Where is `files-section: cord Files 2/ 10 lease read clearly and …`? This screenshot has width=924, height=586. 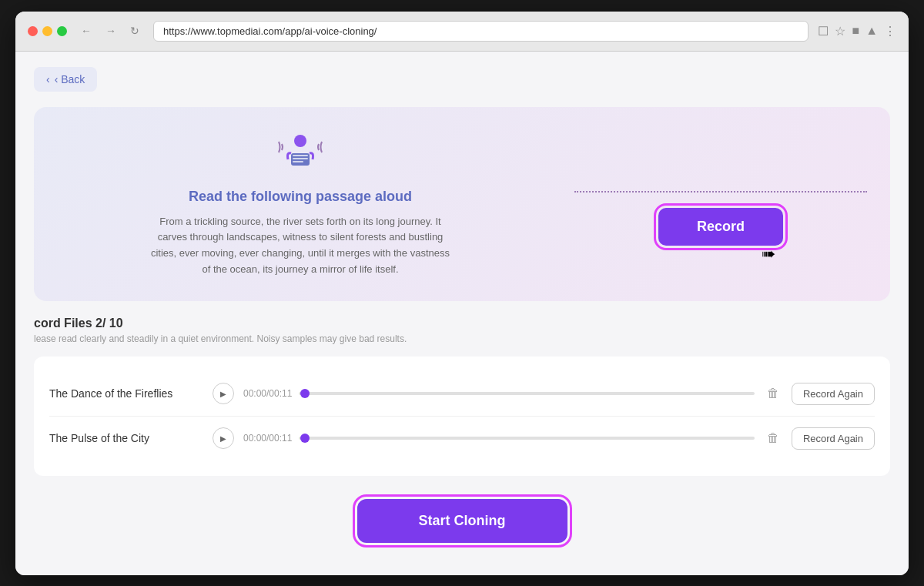 files-section: cord Files 2/ 10 lease read clearly and … is located at coordinates (462, 330).